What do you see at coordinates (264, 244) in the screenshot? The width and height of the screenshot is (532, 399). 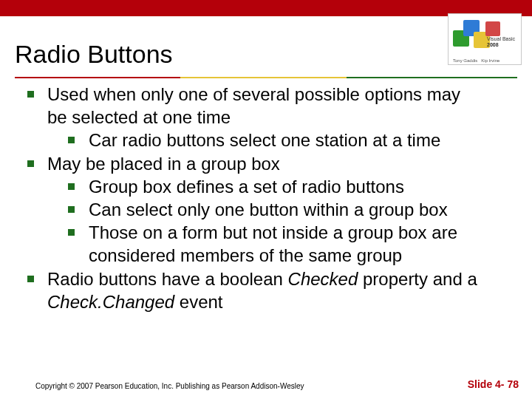 I see `sub-bullet: Those on a form but not inside a group b…` at bounding box center [264, 244].